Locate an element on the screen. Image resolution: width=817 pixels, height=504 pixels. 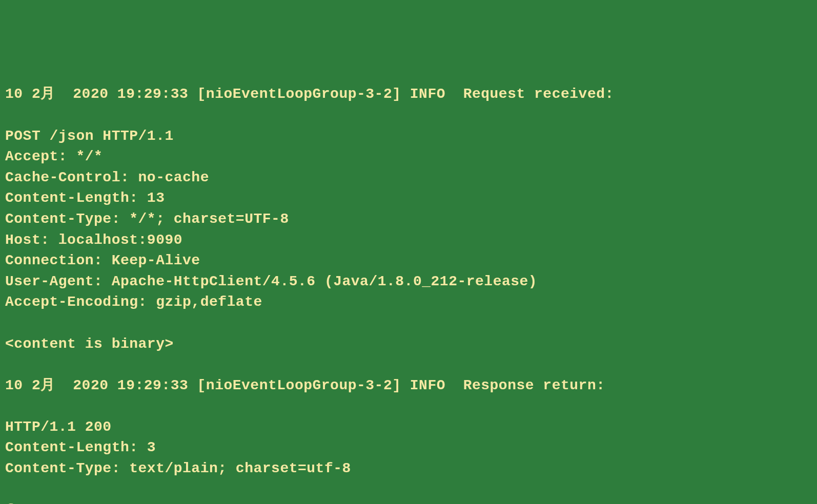
terminal-line: Content-Type: text/plain; charset=utf-8 is located at coordinates (408, 469).